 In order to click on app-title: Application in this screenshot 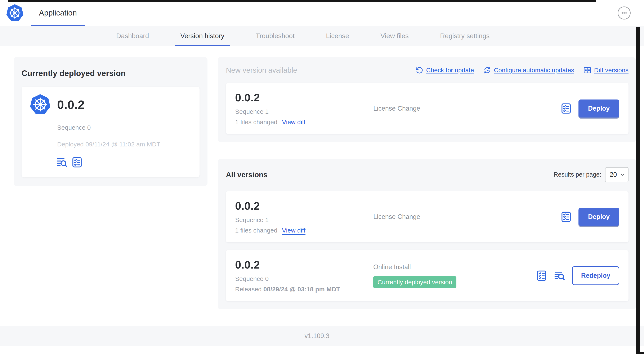, I will do `click(58, 13)`.